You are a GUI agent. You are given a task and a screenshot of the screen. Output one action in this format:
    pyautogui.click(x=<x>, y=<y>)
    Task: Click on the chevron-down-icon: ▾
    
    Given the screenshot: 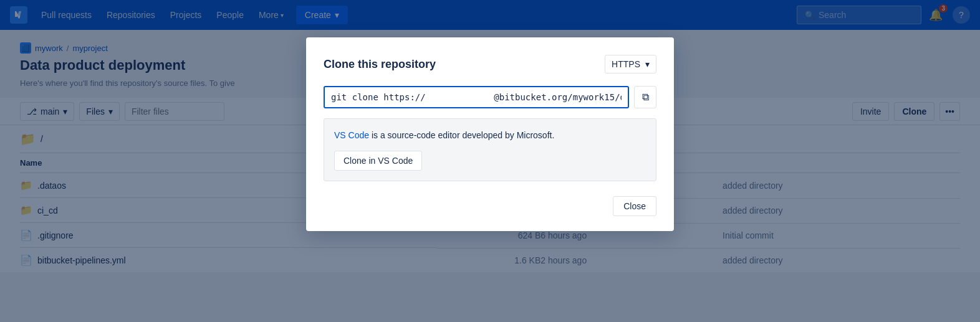 What is the action you would take?
    pyautogui.click(x=647, y=64)
    